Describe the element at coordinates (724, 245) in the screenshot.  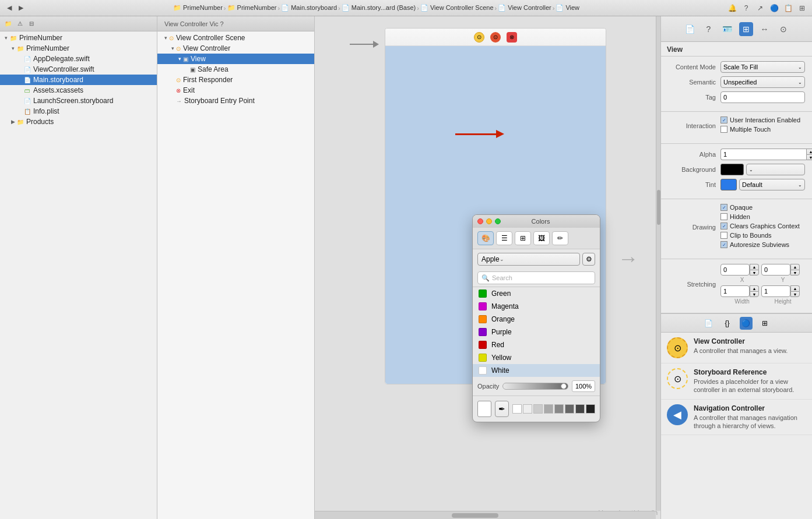
I see `autoresize-checkbox: ✓` at that location.